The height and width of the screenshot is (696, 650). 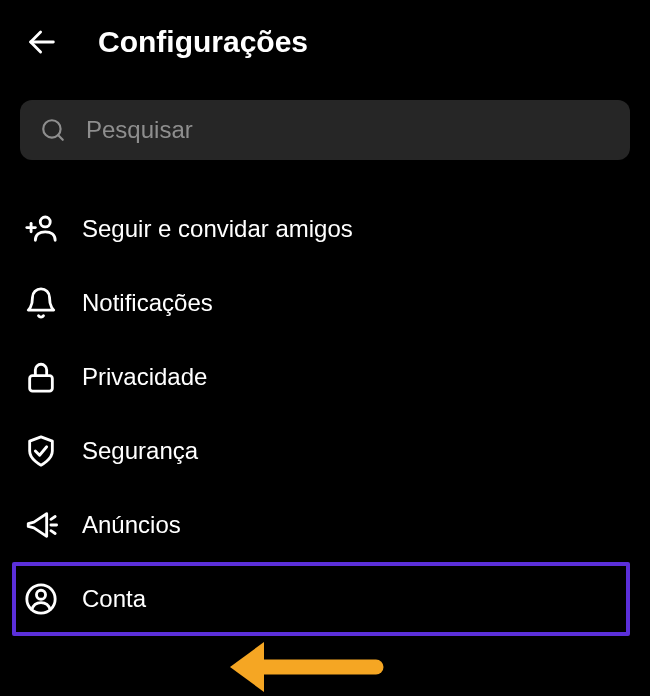 I want to click on menu-item-label: Conta, so click(x=114, y=599).